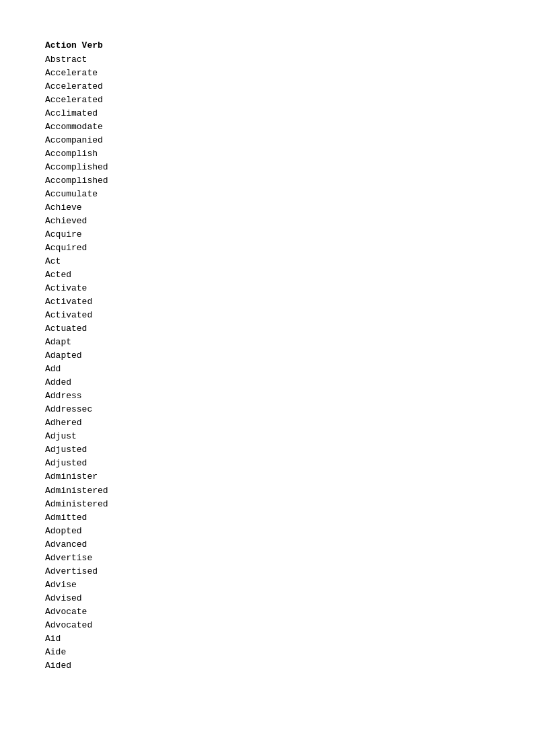 This screenshot has width=535, height=756. Describe the element at coordinates (268, 652) in the screenshot. I see `list-item: Aide` at that location.